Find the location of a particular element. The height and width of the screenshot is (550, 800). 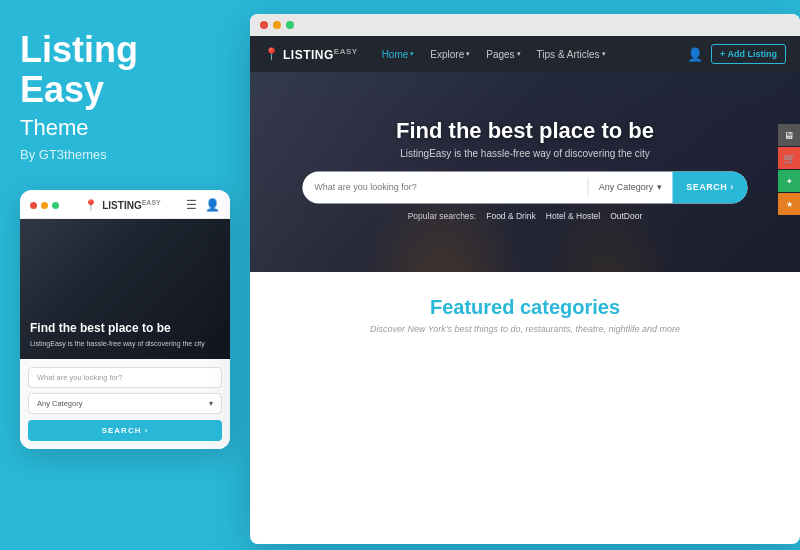

popular-tag-hotel: Hotel & Hostel is located at coordinates (573, 216).